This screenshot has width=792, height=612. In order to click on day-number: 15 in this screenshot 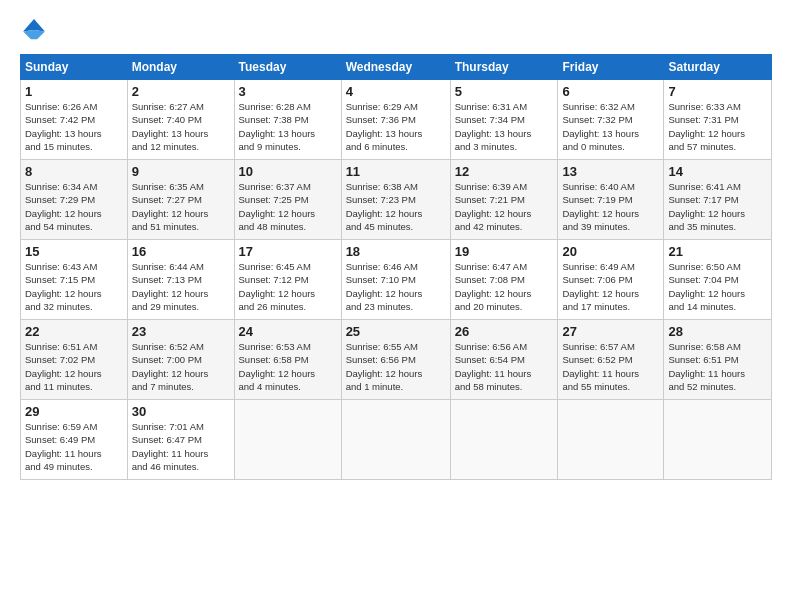, I will do `click(74, 252)`.